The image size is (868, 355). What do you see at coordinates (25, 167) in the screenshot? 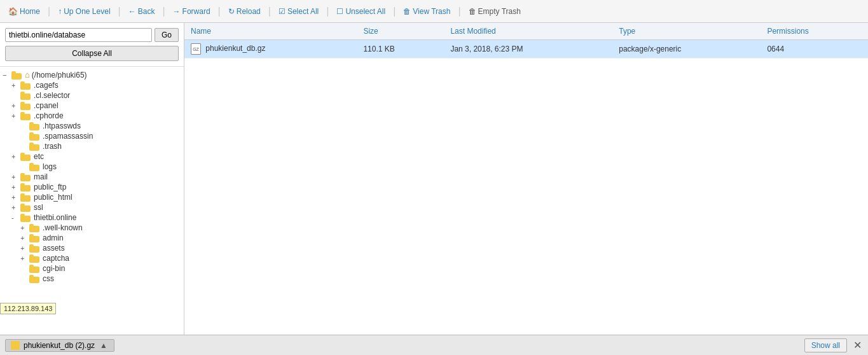
I see `toggle-logs` at bounding box center [25, 167].